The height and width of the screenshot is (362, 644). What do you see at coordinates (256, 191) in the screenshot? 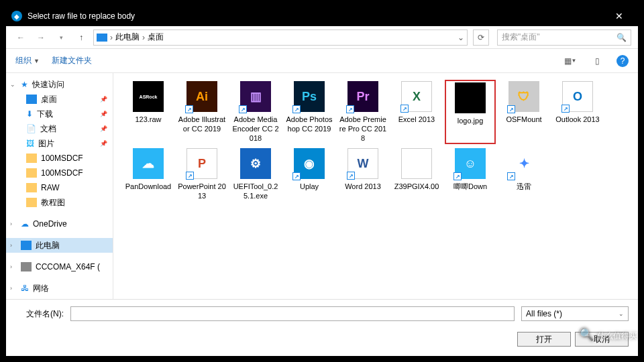
I see `file-label: UEFITool_0.25.1.exe` at bounding box center [256, 191].